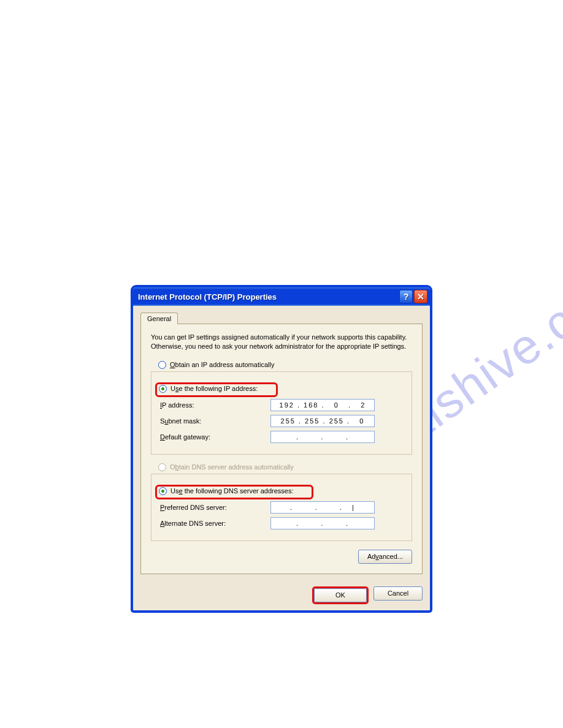 This screenshot has height=728, width=563. I want to click on ip-address-input, so click(323, 405).